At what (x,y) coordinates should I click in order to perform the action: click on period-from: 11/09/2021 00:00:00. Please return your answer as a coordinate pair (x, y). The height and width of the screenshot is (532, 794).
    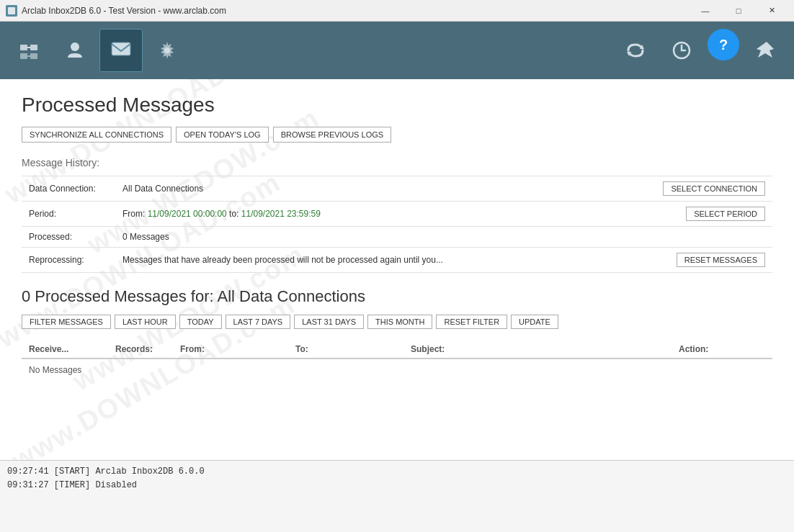
    Looking at the image, I should click on (187, 214).